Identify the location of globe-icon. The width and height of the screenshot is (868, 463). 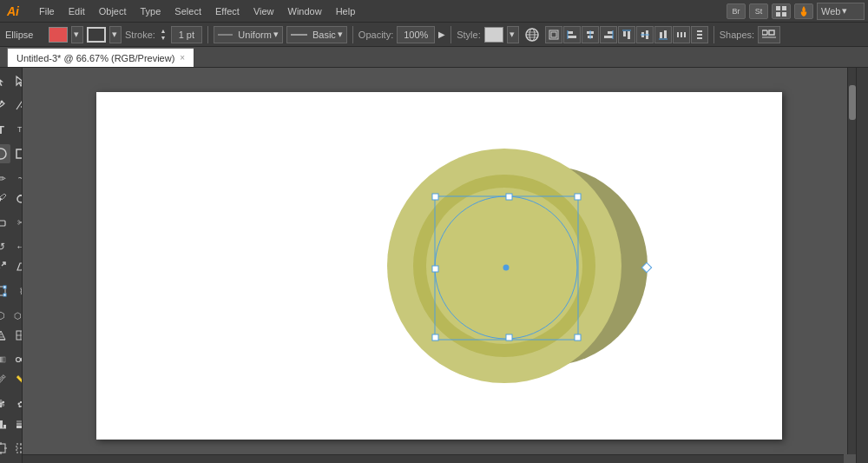
(532, 35).